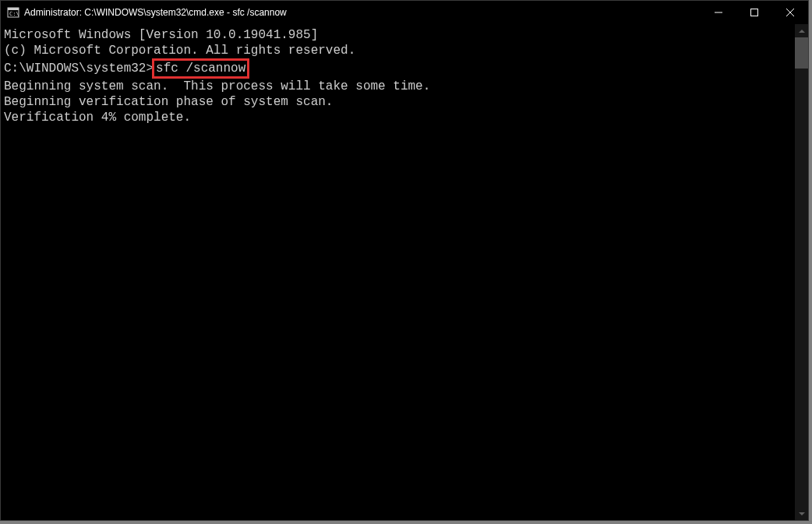 Image resolution: width=812 pixels, height=524 pixels. What do you see at coordinates (801, 273) in the screenshot?
I see `vertical-scrollbar` at bounding box center [801, 273].